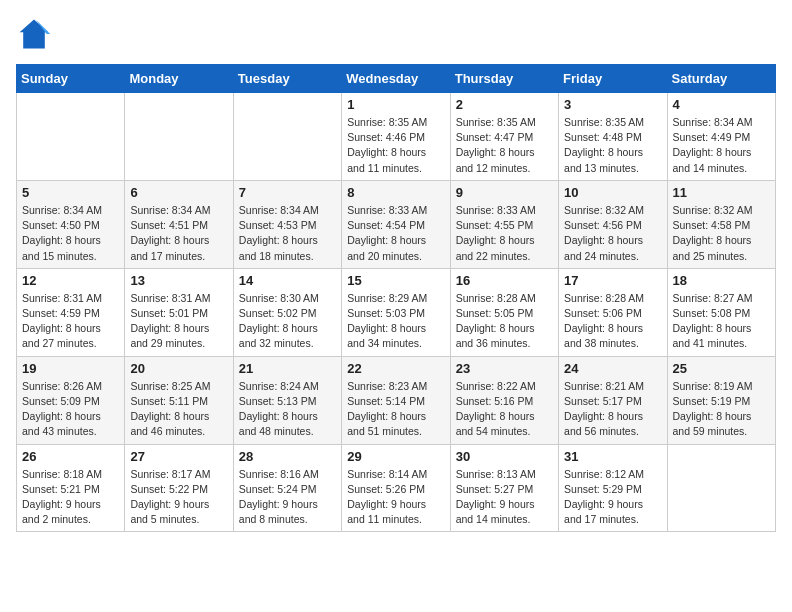 This screenshot has width=792, height=612. I want to click on day-cell: 8Sunrise: 8:33 AM Sunset: 4:54 PM Daylig…, so click(396, 224).